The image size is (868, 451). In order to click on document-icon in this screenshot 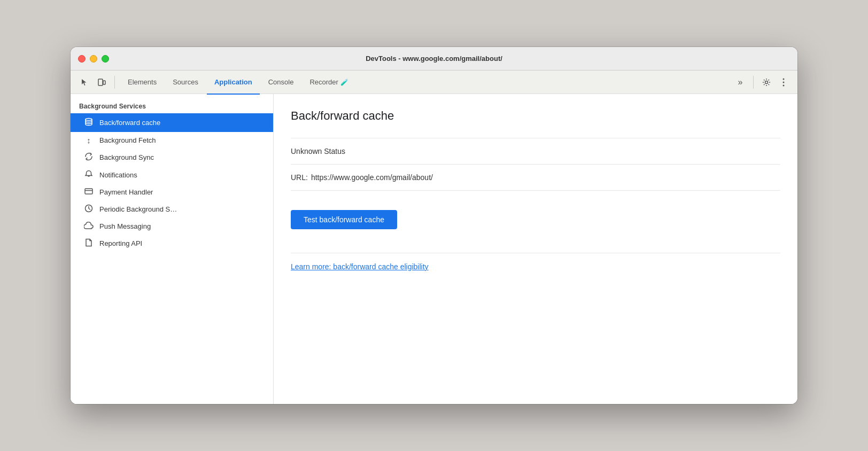, I will do `click(89, 244)`.